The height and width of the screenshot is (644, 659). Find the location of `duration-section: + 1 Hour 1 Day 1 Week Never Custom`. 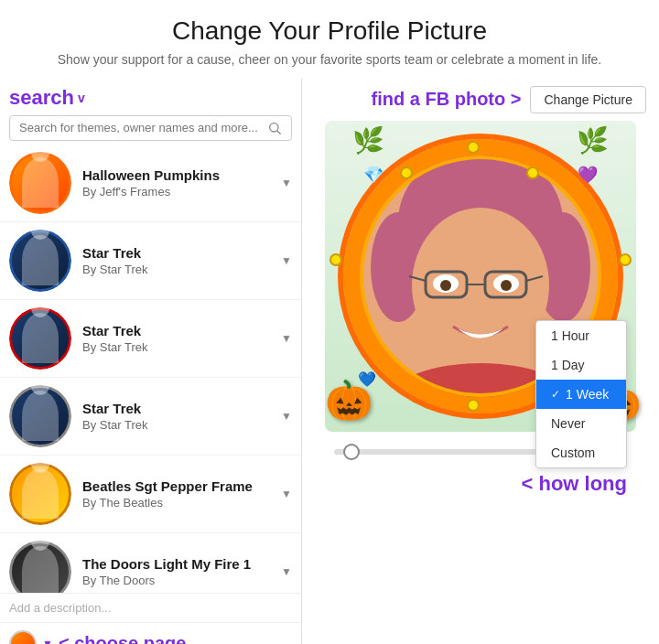

duration-section: + 1 Hour 1 Day 1 Week Never Custom is located at coordinates (481, 454).